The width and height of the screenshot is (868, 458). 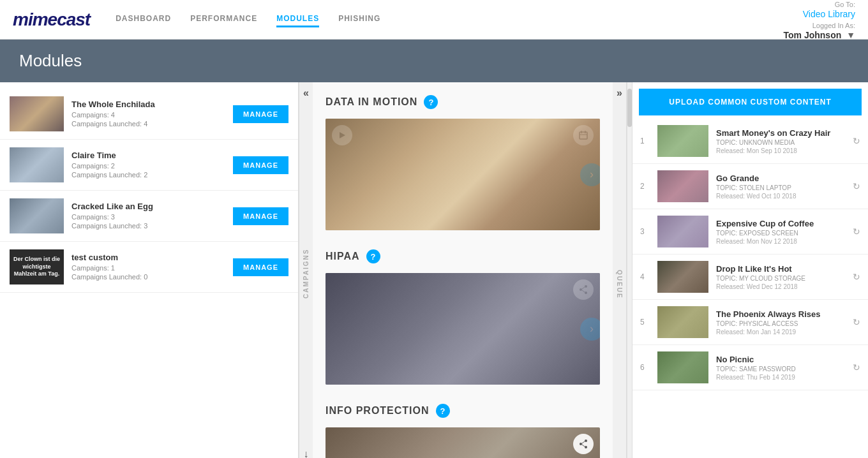 I want to click on campaign-count: Campaigns: 4, so click(x=148, y=115).